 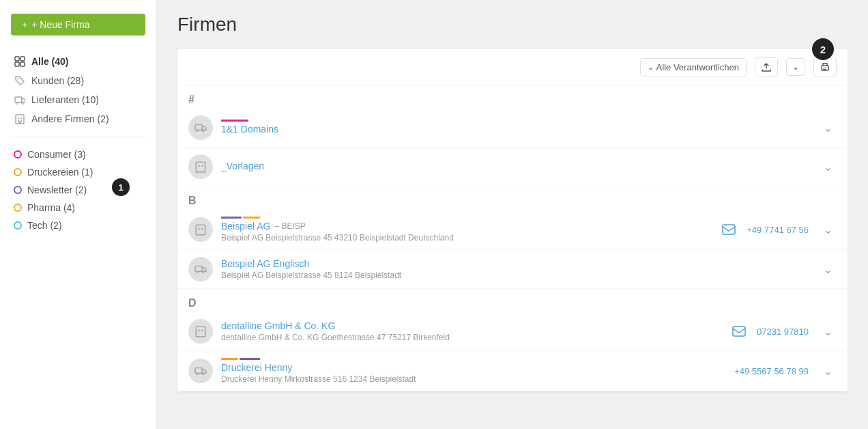 I want to click on verantwortlichen-filter-button: ⌄ Alle Verantwortlichen, so click(x=693, y=67).